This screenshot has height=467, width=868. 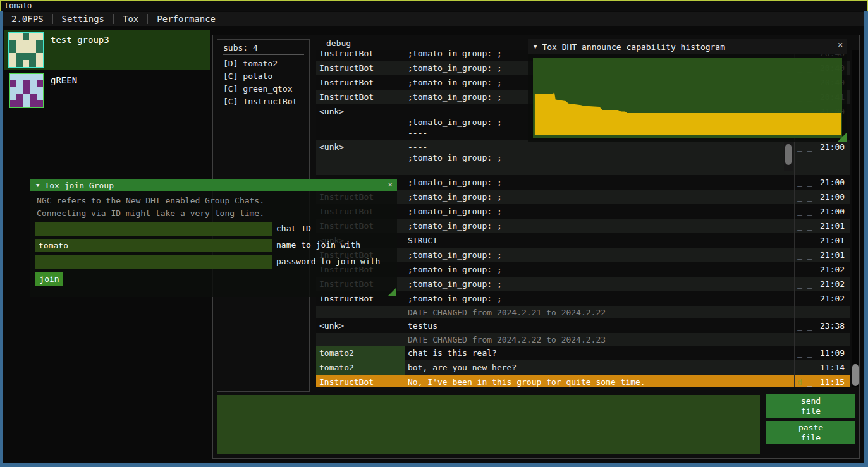 I want to click on message-flags: d _, so click(x=805, y=380).